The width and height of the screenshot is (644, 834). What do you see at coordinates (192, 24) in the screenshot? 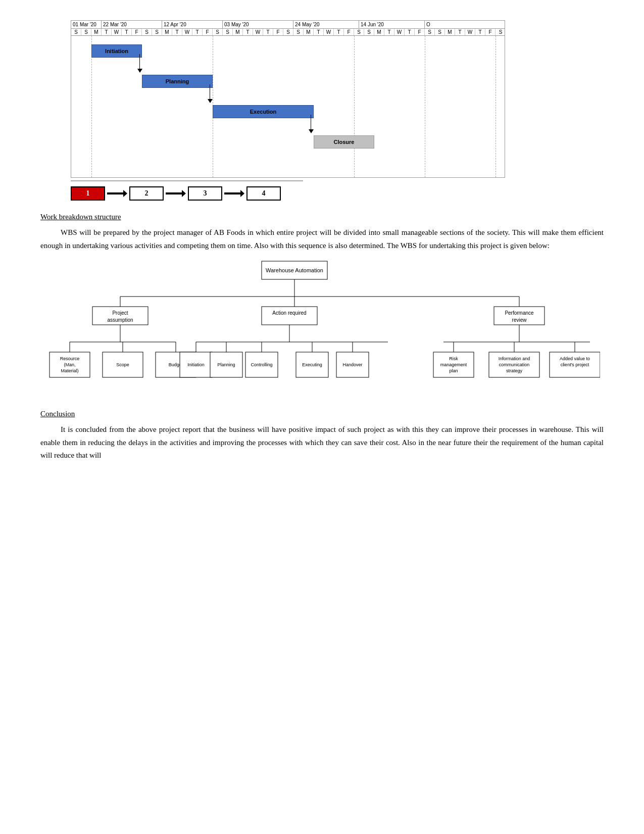
I see `gantt-date-3: 12 Apr '20` at bounding box center [192, 24].